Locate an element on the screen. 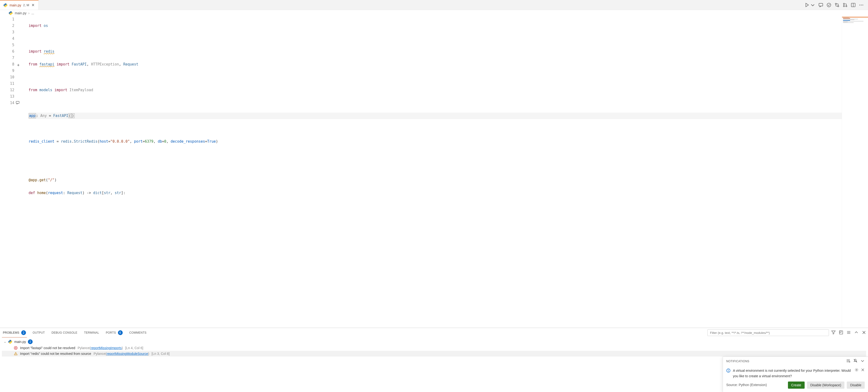 This screenshot has height=392, width=868. split-editor-icon is located at coordinates (853, 5).